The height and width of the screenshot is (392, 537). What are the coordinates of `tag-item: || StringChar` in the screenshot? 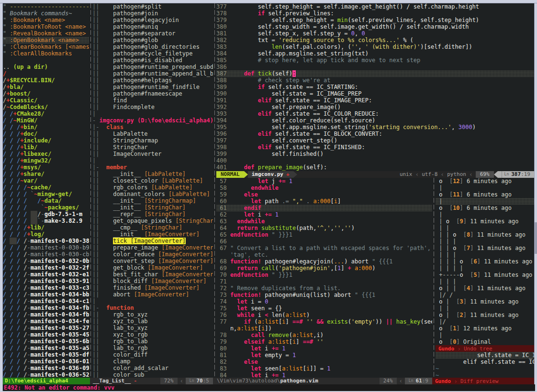 It's located at (153, 147).